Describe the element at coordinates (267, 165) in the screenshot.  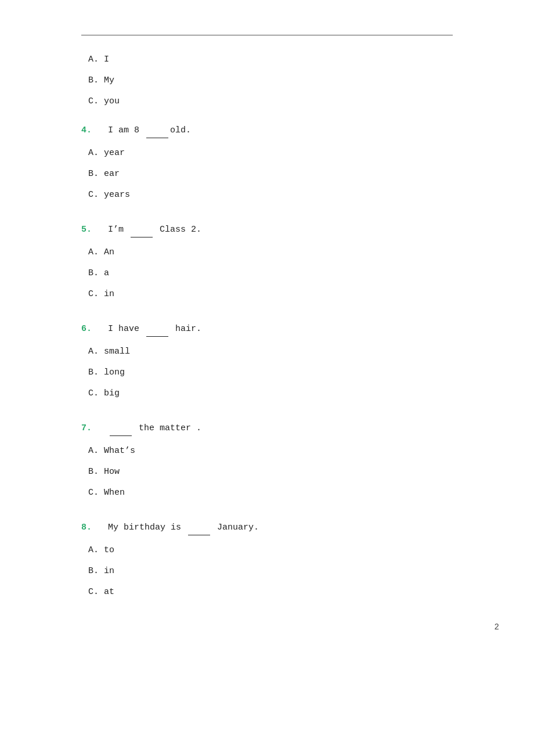
I see `question-4: 4. I am 8 old. A. year B. ear C. years` at that location.